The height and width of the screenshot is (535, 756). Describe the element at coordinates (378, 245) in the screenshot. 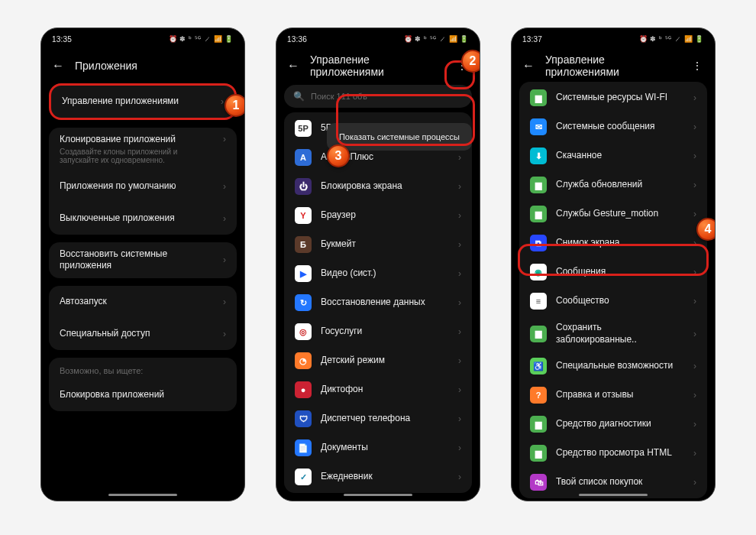

I see `app-row: ББукмейт›` at that location.